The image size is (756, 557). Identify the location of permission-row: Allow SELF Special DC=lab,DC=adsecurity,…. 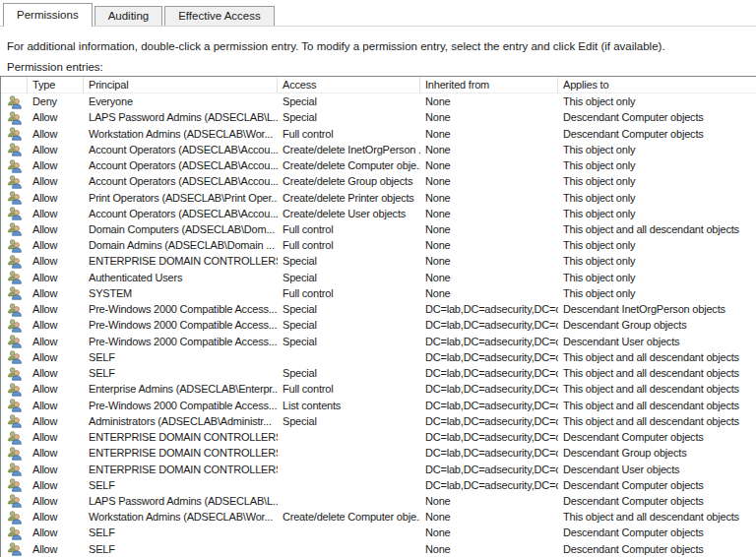
(378, 373).